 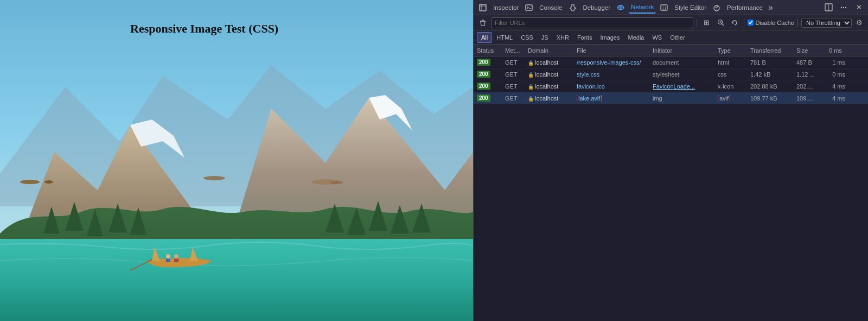 What do you see at coordinates (682, 74) in the screenshot?
I see `initiator-cell: stylesheet` at bounding box center [682, 74].